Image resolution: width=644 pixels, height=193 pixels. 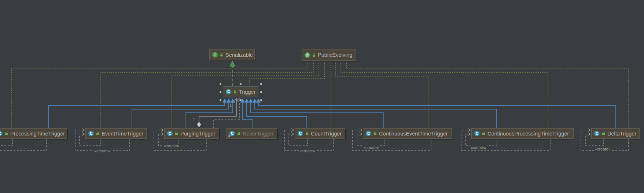 I want to click on annotation-node-publicevolving: @ PublicEvolving, so click(x=328, y=55).